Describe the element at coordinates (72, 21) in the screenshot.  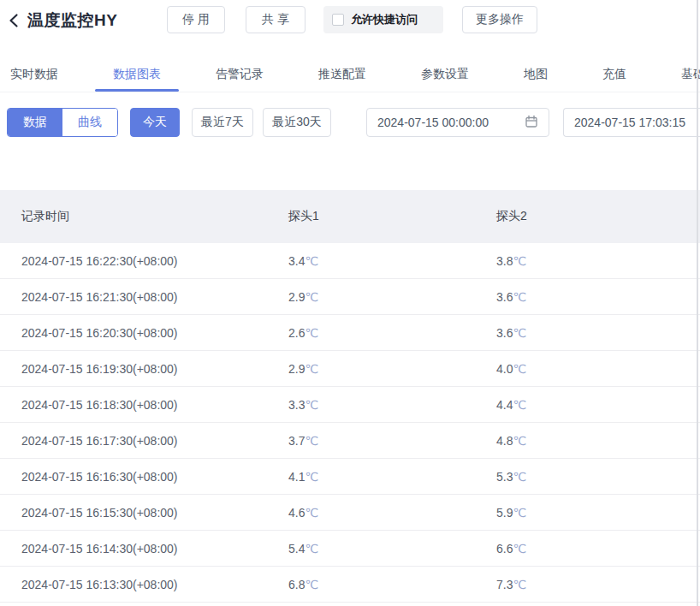
I see `page-title: 温度监控HY` at that location.